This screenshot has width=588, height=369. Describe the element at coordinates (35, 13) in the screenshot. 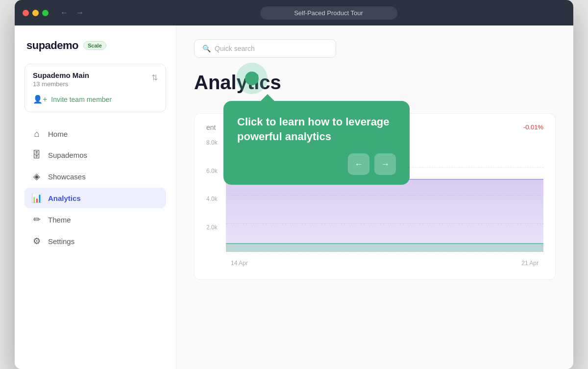

I see `minimize-button` at that location.